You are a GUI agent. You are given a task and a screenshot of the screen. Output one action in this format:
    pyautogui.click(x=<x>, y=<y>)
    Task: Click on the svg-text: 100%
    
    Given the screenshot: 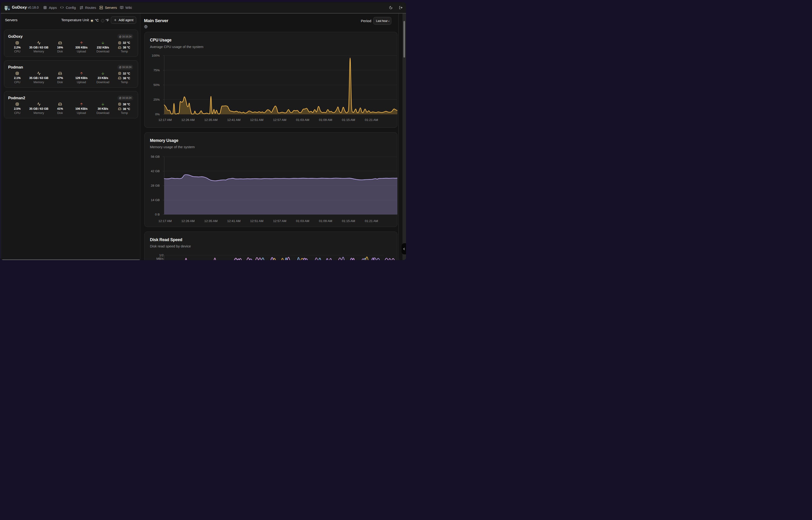 What is the action you would take?
    pyautogui.click(x=156, y=55)
    